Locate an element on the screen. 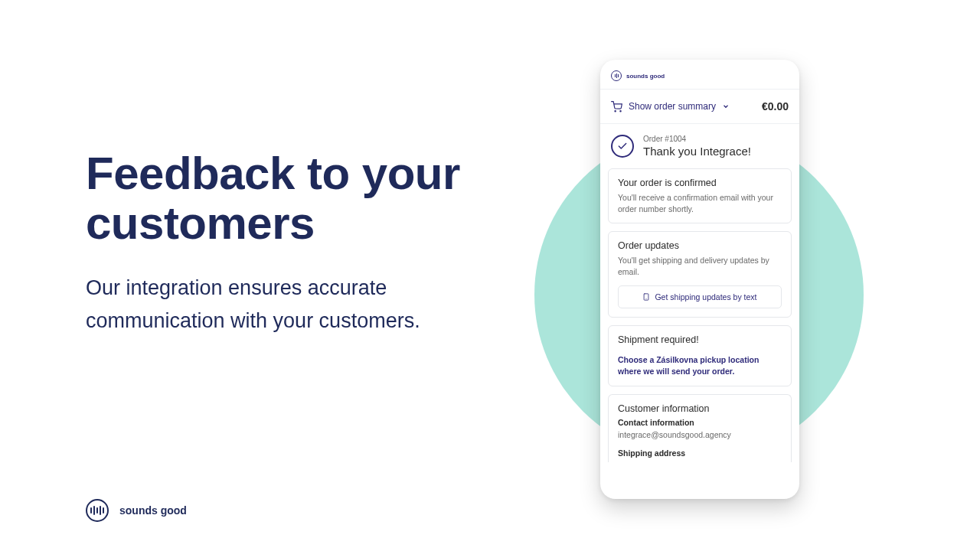 The width and height of the screenshot is (980, 551). chevron-down-icon is located at coordinates (726, 106).